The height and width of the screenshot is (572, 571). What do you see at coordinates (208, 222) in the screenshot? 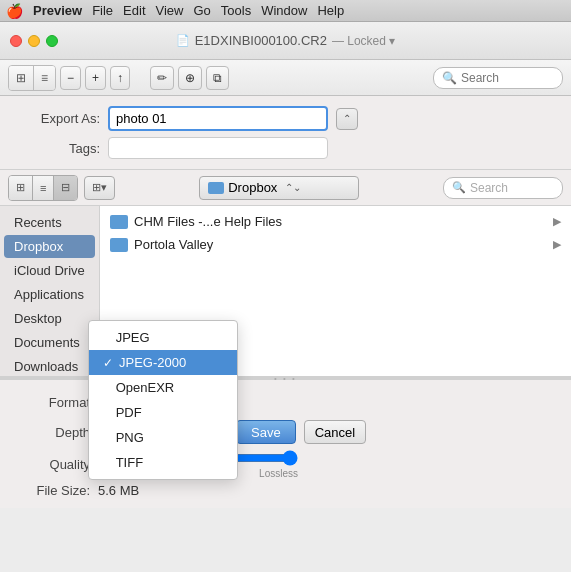
I see `file-name-chm: CHM Files -...e Help Files` at bounding box center [208, 222].